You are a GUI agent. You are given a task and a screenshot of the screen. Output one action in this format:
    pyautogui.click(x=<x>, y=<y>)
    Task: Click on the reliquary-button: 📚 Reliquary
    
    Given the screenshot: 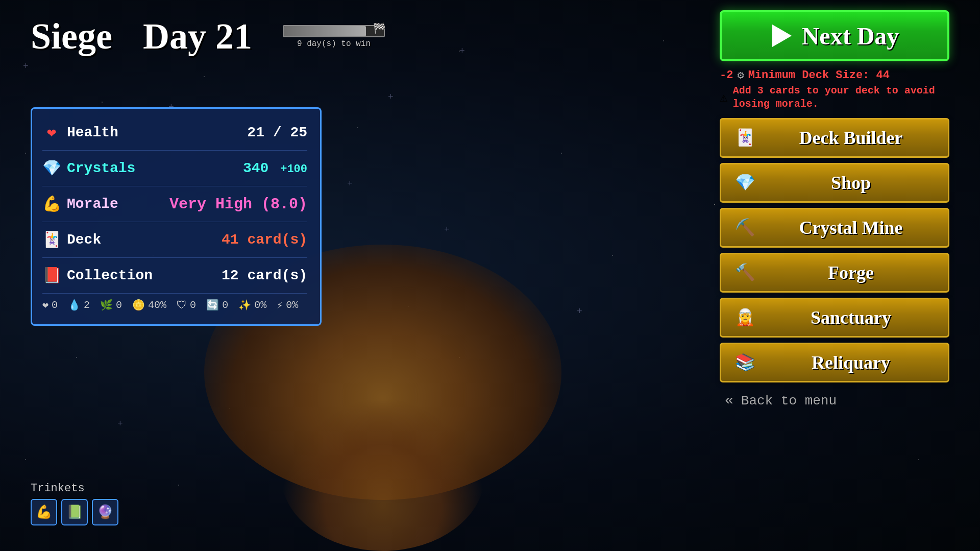 What is the action you would take?
    pyautogui.click(x=835, y=363)
    